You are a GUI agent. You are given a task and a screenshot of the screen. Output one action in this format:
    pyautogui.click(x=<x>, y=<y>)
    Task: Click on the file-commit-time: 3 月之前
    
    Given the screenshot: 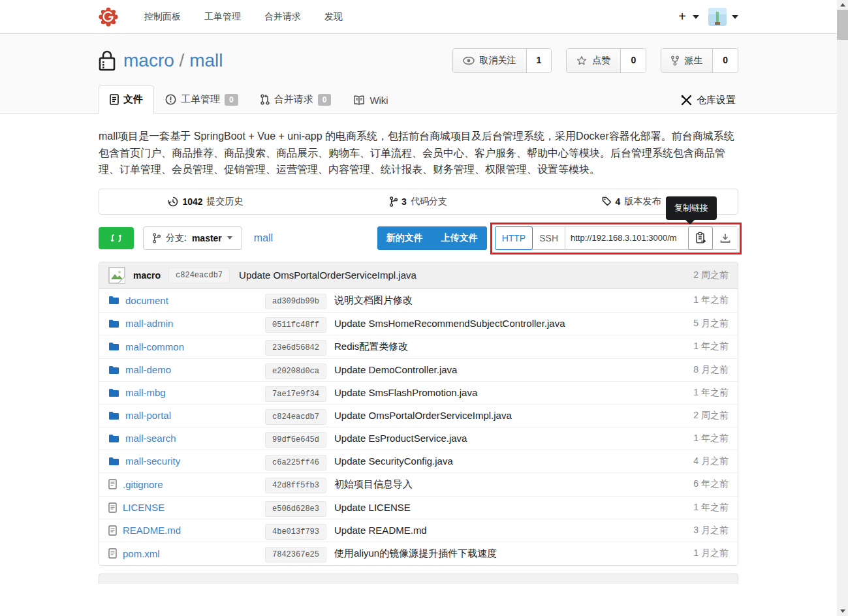 What is the action you would take?
    pyautogui.click(x=711, y=531)
    